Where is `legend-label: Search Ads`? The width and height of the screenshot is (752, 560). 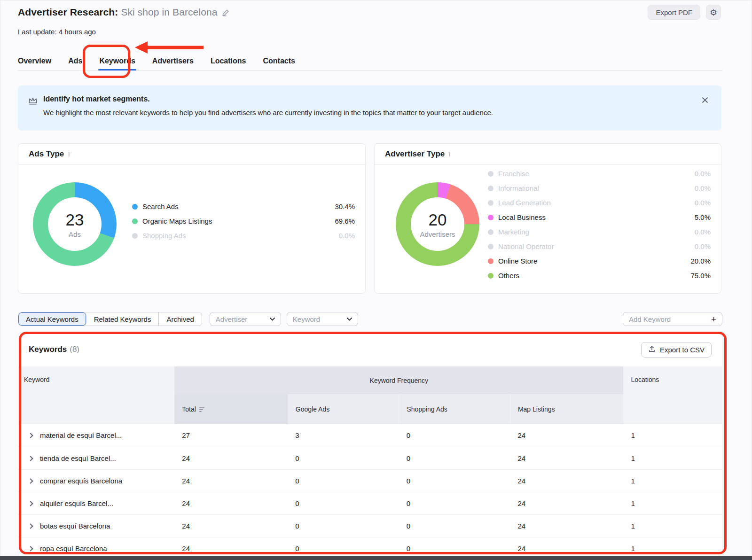 legend-label: Search Ads is located at coordinates (161, 207).